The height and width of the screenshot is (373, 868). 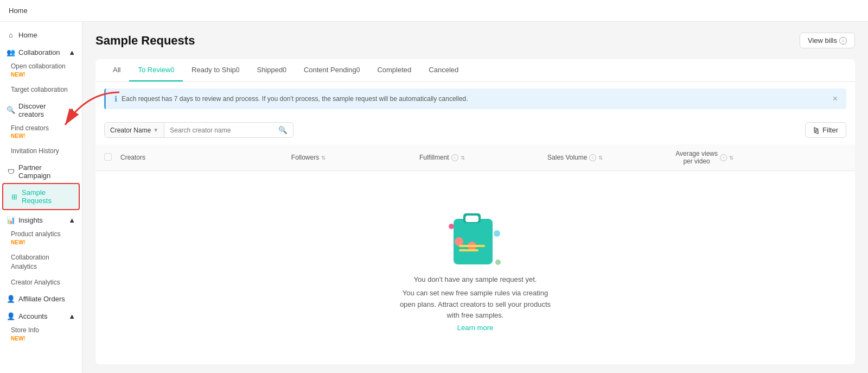 I want to click on tab-content-pending: Content Pending0, so click(x=332, y=71).